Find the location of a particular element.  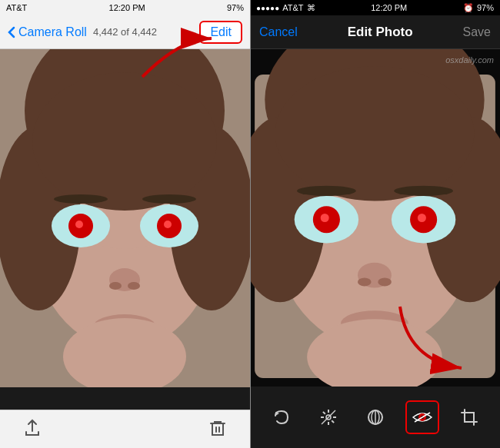

right-time: 12:20 PM is located at coordinates (389, 8).